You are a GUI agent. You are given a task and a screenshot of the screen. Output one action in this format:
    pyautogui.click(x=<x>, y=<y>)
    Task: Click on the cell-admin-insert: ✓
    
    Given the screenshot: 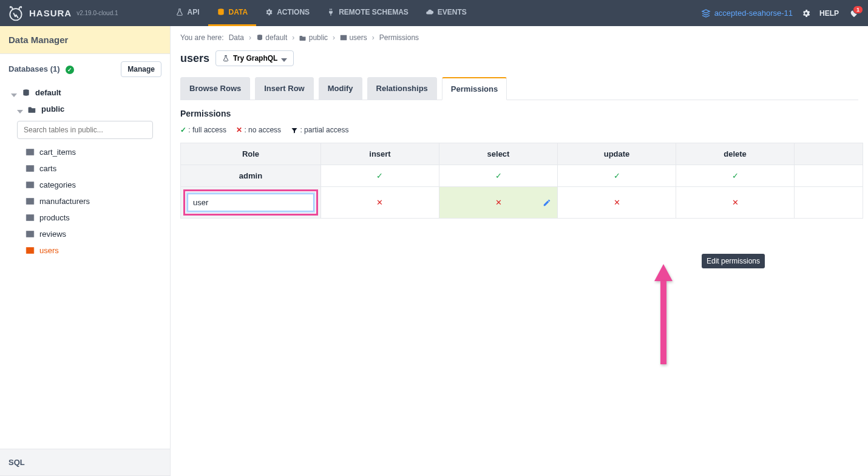 What is the action you would take?
    pyautogui.click(x=380, y=176)
    